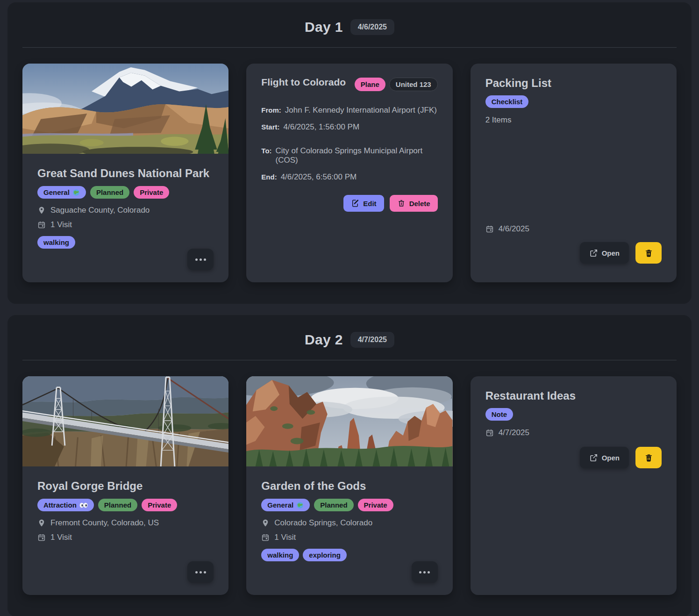  Describe the element at coordinates (574, 173) in the screenshot. I see `checklist-card-packing-list: Packing List Checklist 2 Items 4/6/2025 …` at that location.